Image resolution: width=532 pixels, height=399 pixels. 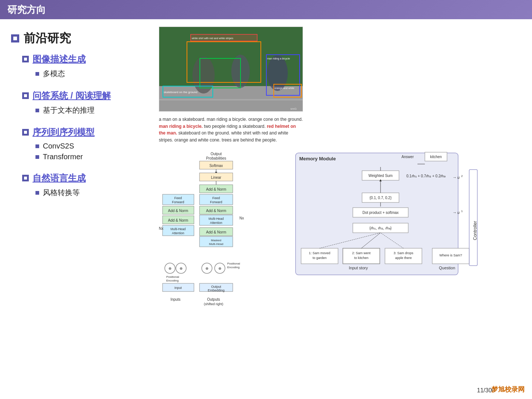 I want to click on svg-text: Forward, so click(x=216, y=202).